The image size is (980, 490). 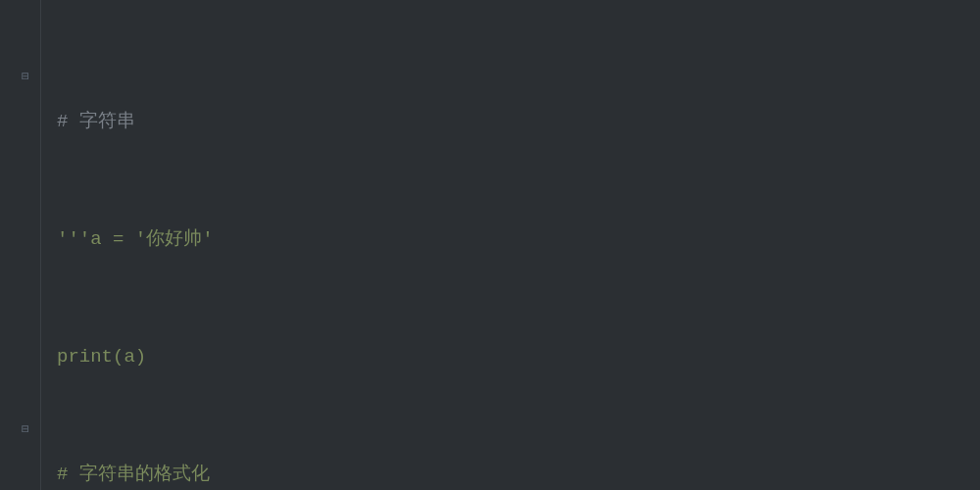 I want to click on string-text: # 字符串的格式化, so click(x=133, y=474).